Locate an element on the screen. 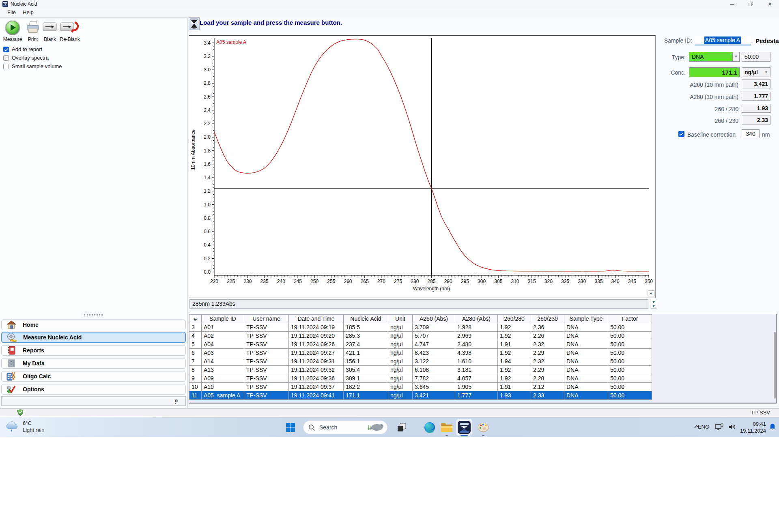  table-cell: 1.91 is located at coordinates (514, 387).